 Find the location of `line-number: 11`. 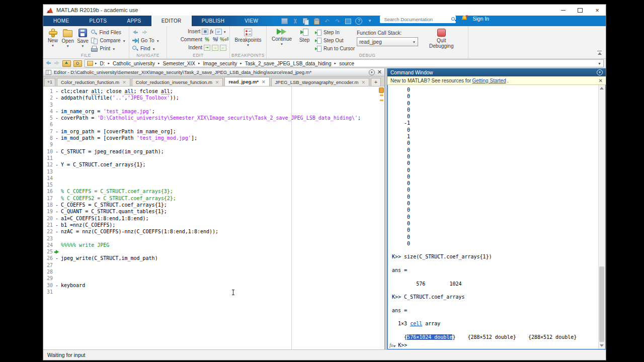

line-number: 11 is located at coordinates (48, 158).